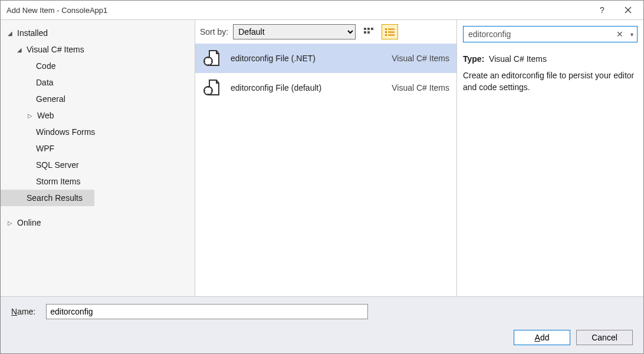 The image size is (644, 354). I want to click on tree-item-sqlserver: SQL Server, so click(98, 165).